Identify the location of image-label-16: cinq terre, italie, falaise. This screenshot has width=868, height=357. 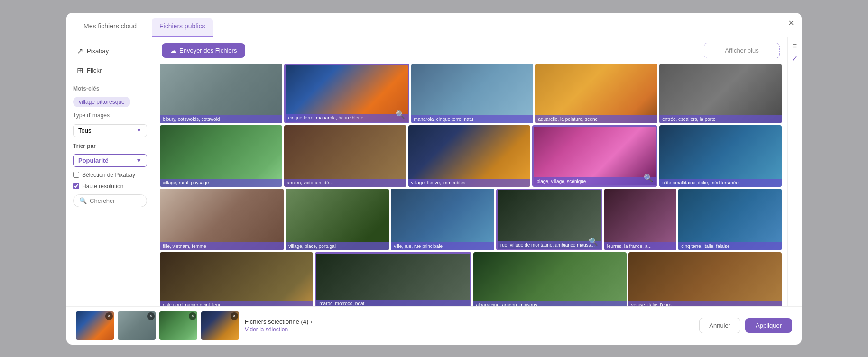
(730, 247).